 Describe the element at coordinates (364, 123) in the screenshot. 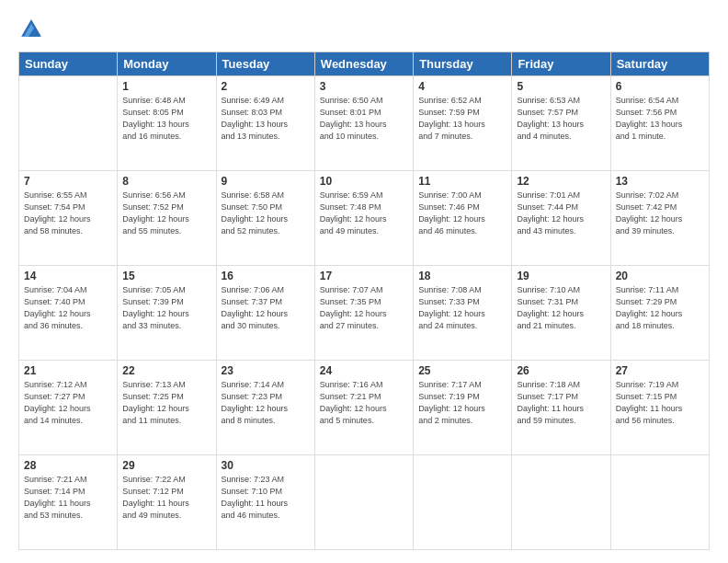

I see `calendar-cell: 3Sunrise: 6:50 AM Sunset: 8:01 PM Daylig…` at that location.